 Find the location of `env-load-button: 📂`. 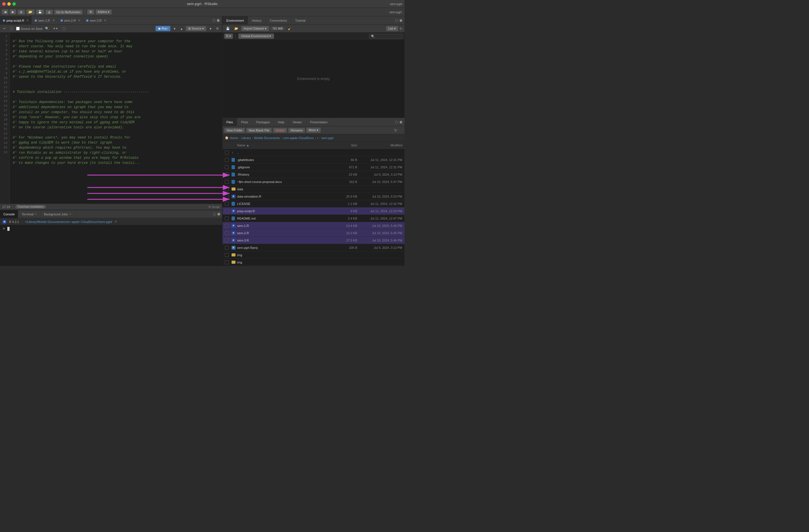

env-load-button: 📂 is located at coordinates (236, 29).